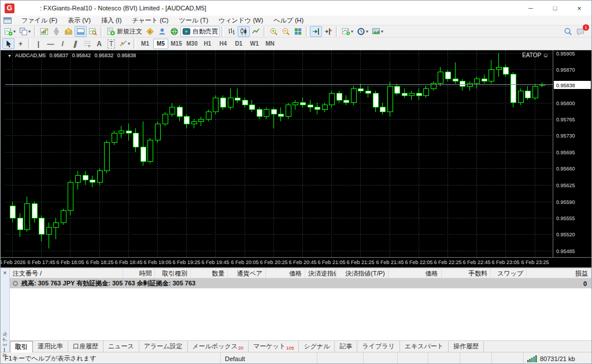 Image resolution: width=592 pixels, height=364 pixels. Describe the element at coordinates (44, 31) in the screenshot. I see `market-watch-button` at that location.